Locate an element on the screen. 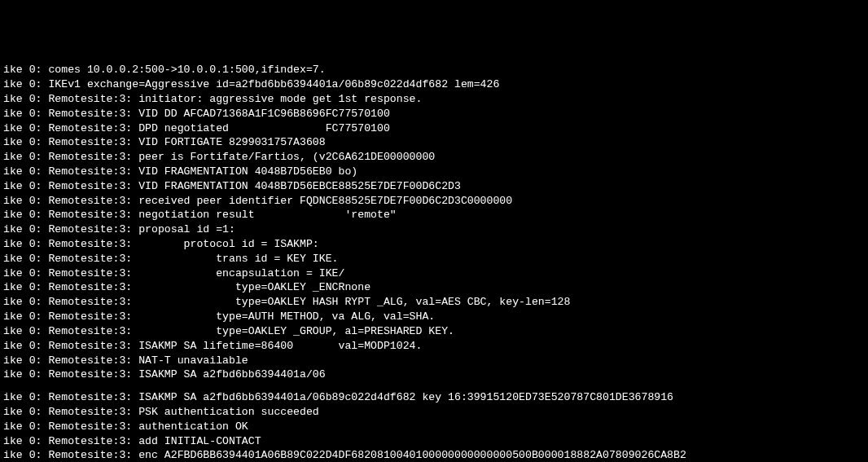 Image resolution: width=868 pixels, height=462 pixels. log-line: ike 0: Remotesite:3: initiator: aggressi… is located at coordinates (434, 99).